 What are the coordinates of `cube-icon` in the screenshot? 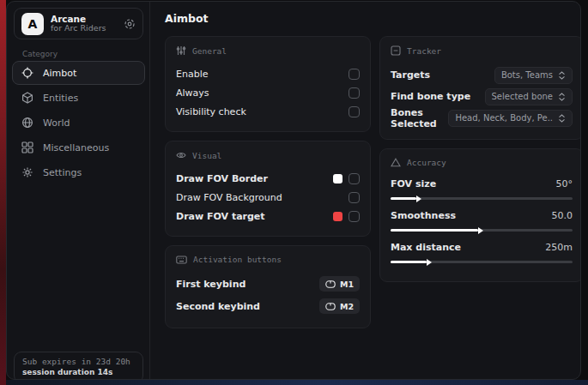 It's located at (27, 98).